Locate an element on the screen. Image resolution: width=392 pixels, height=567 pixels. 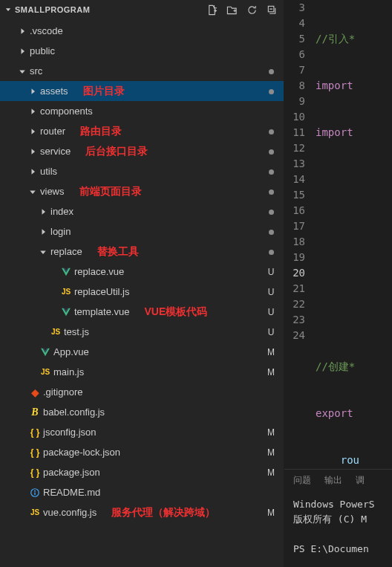
tree-item-label: utils is located at coordinates (48, 171).